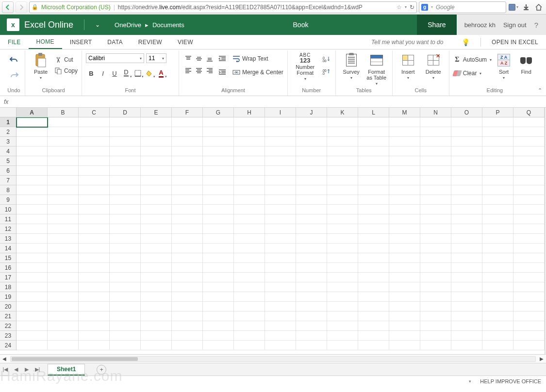 This screenshot has height=392, width=546. Describe the element at coordinates (377, 69) in the screenshot. I see `format-as-table-button: Format as Table▾` at that location.